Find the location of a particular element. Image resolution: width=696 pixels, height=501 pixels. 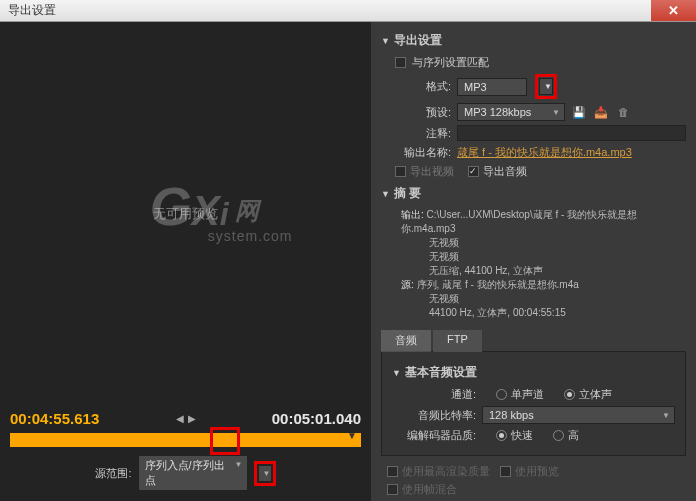

import-preset-icon: 📥 is located at coordinates (601, 112).